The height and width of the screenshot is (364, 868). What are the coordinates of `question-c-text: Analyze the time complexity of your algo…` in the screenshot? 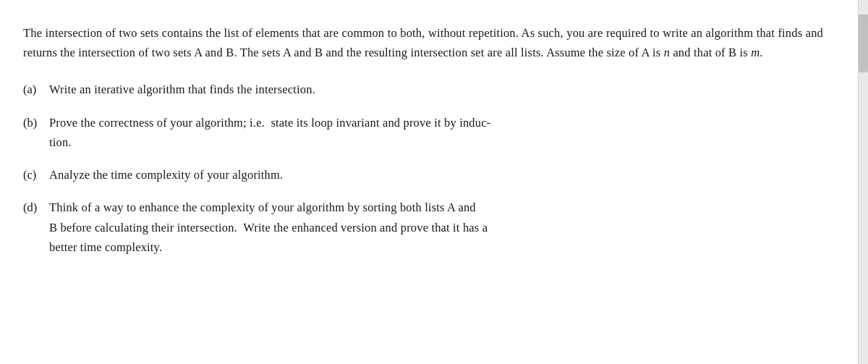 It's located at (436, 175).